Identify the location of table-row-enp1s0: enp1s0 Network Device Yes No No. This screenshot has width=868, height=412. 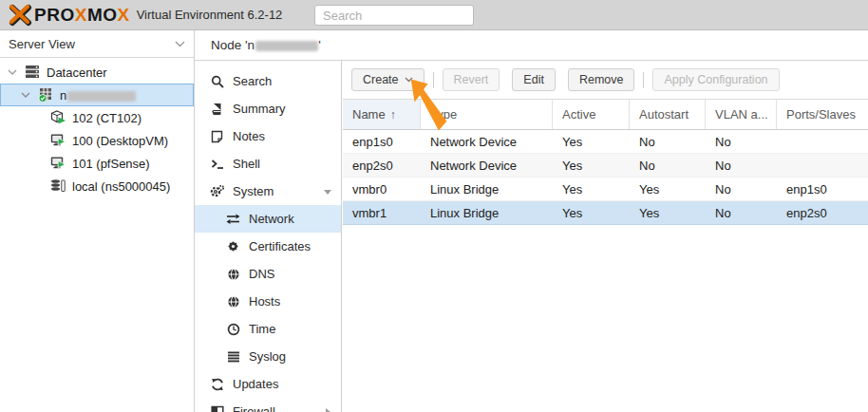
(606, 142).